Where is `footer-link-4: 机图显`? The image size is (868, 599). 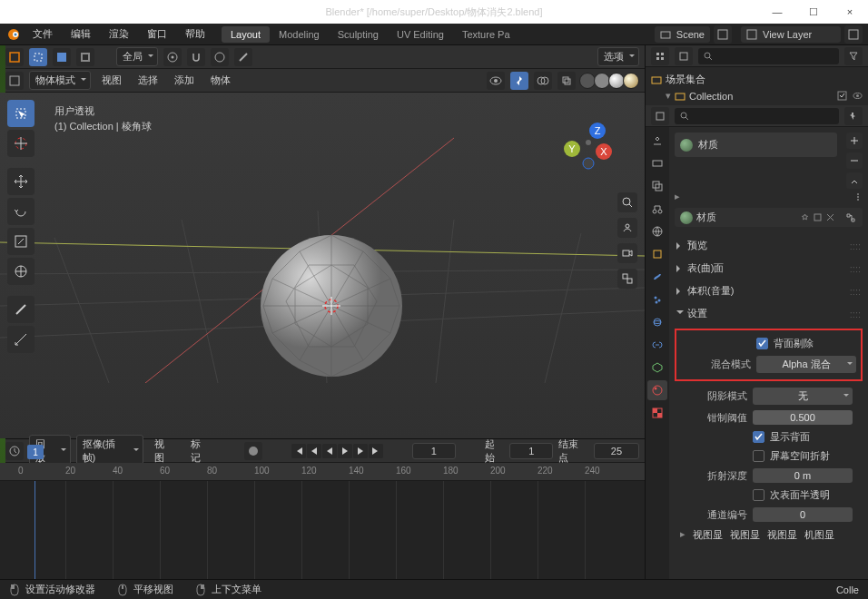
footer-link-4: 机图显 is located at coordinates (819, 535).